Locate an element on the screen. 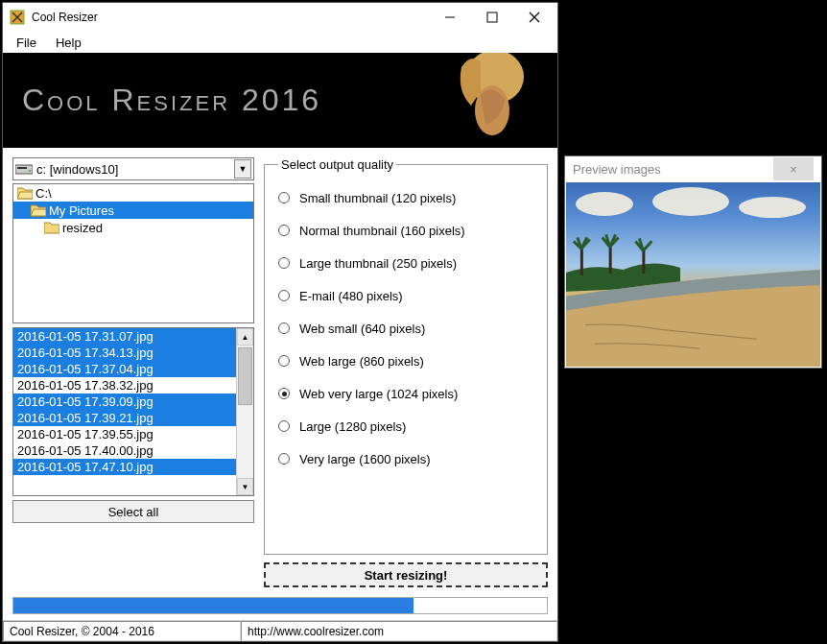 This screenshot has height=644, width=827. tree-label: resized is located at coordinates (83, 228).